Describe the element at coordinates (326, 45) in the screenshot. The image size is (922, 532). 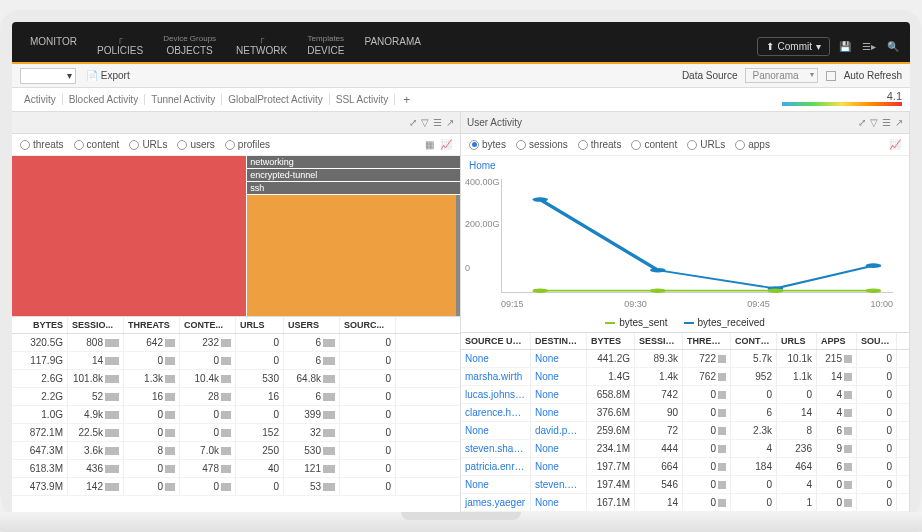
I see `menu-device: TemplatesDEVICE` at that location.